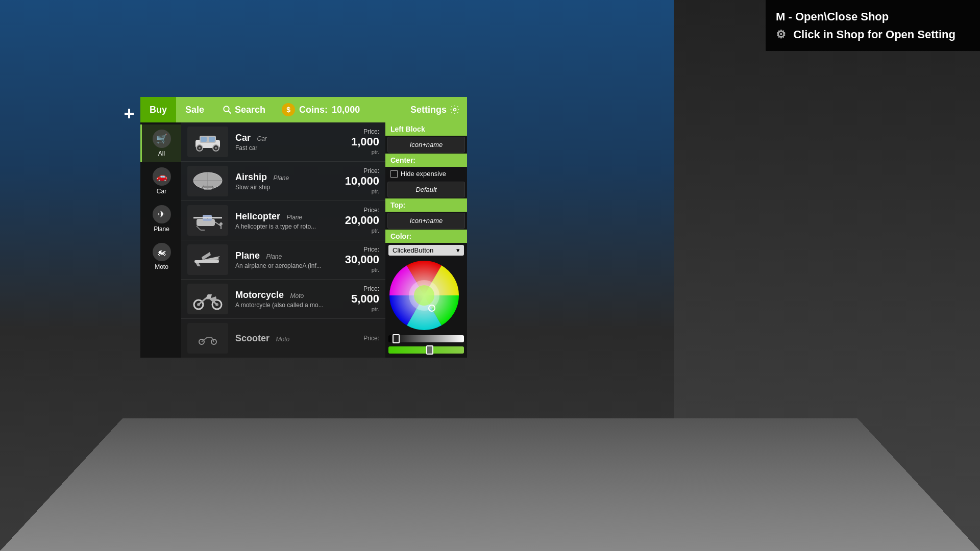 This screenshot has width=980, height=551. Describe the element at coordinates (283, 339) in the screenshot. I see `item-title: Scooter Moto` at that location.